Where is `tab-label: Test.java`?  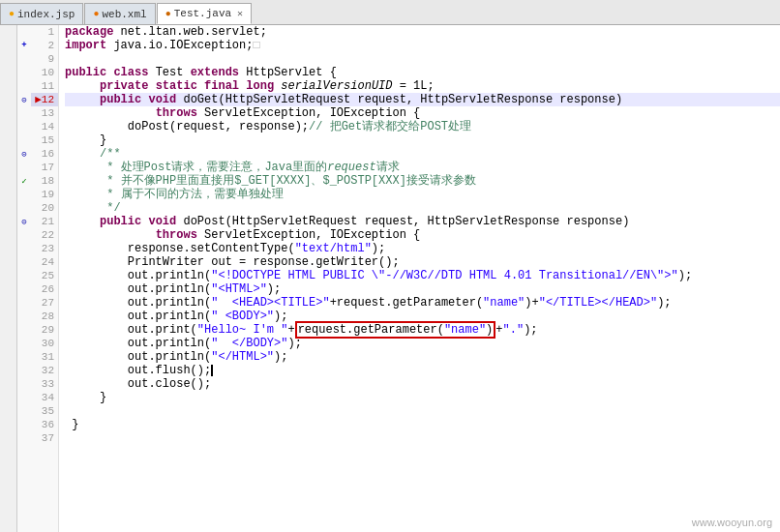 tab-label: Test.java is located at coordinates (203, 14).